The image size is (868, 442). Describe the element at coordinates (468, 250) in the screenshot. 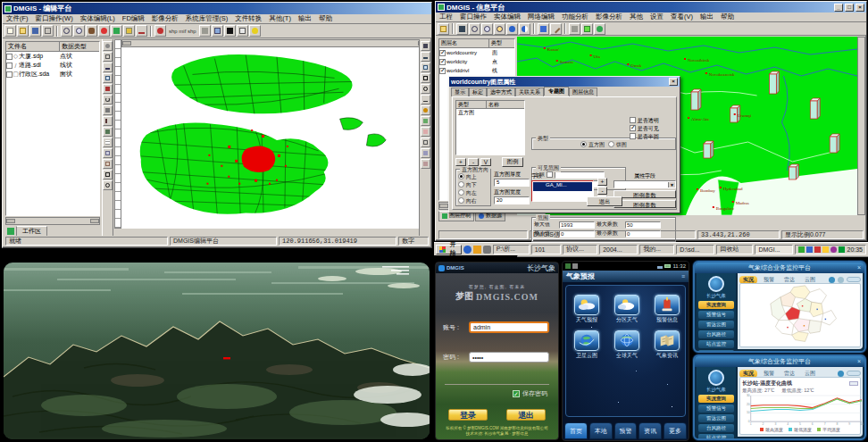

I see `quicklaunch-ie-icon` at that location.